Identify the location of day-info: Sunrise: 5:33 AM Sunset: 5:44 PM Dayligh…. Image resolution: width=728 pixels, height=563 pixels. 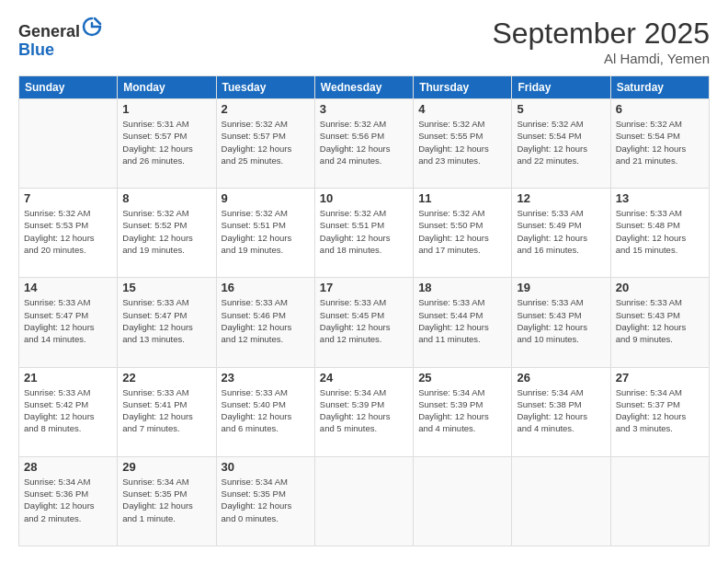
(462, 320).